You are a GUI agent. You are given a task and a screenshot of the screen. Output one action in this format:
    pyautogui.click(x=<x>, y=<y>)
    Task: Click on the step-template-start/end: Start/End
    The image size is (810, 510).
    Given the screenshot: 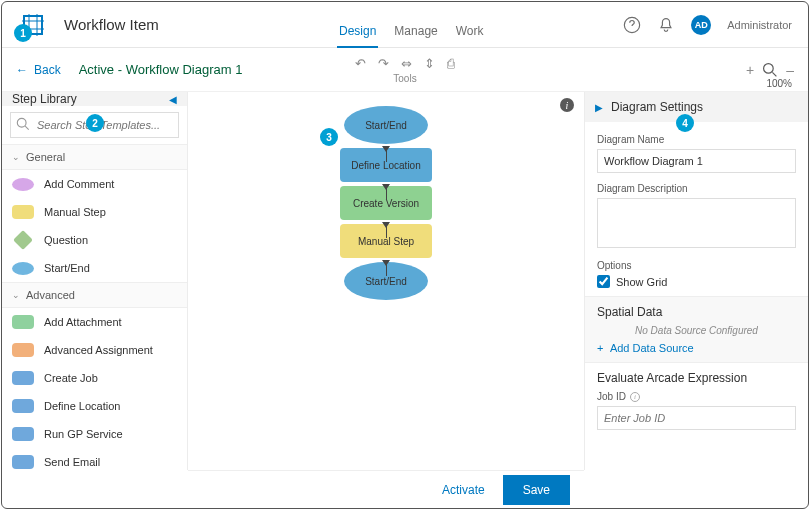 What is the action you would take?
    pyautogui.click(x=94, y=268)
    